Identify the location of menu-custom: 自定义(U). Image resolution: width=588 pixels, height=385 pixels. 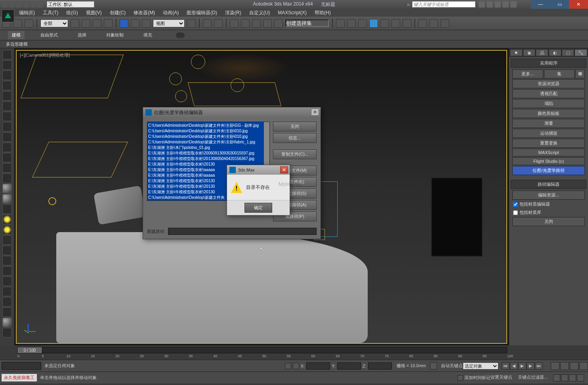
(260, 13).